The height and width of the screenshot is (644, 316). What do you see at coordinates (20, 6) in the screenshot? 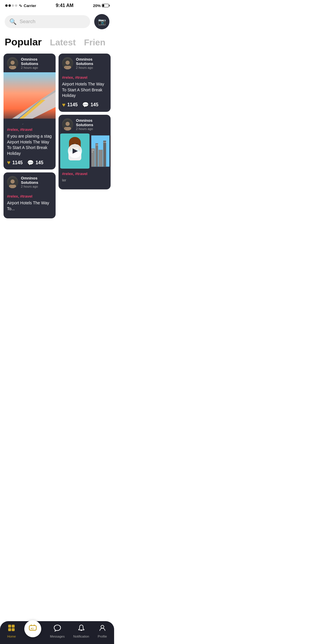
I see `wifi-icon: ∿` at bounding box center [20, 6].